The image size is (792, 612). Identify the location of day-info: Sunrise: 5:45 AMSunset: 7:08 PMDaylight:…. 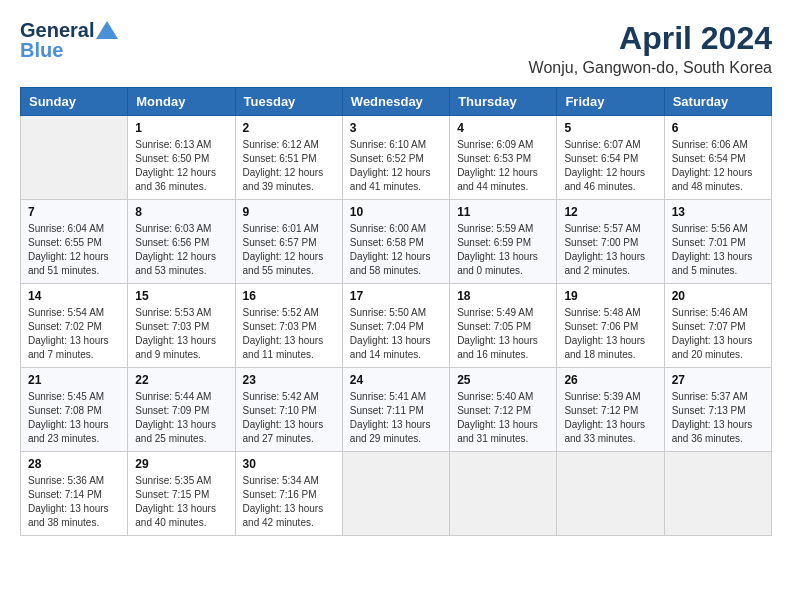
(74, 418).